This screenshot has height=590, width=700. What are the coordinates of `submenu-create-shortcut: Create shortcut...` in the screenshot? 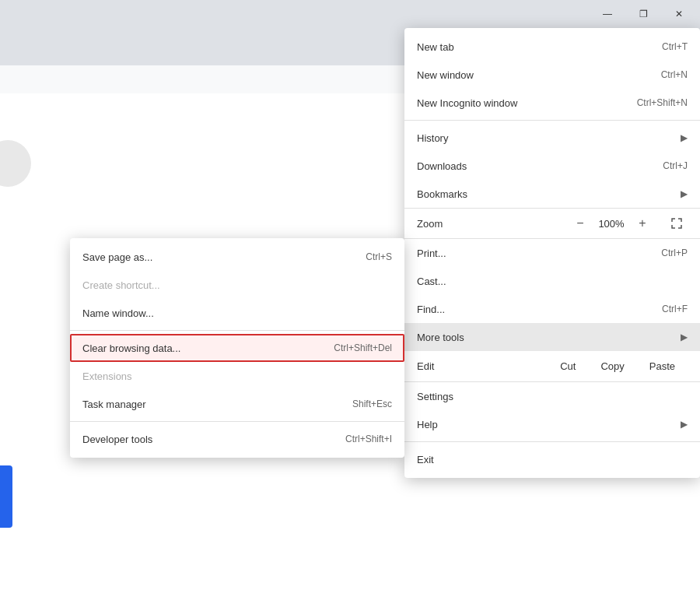 It's located at (237, 285).